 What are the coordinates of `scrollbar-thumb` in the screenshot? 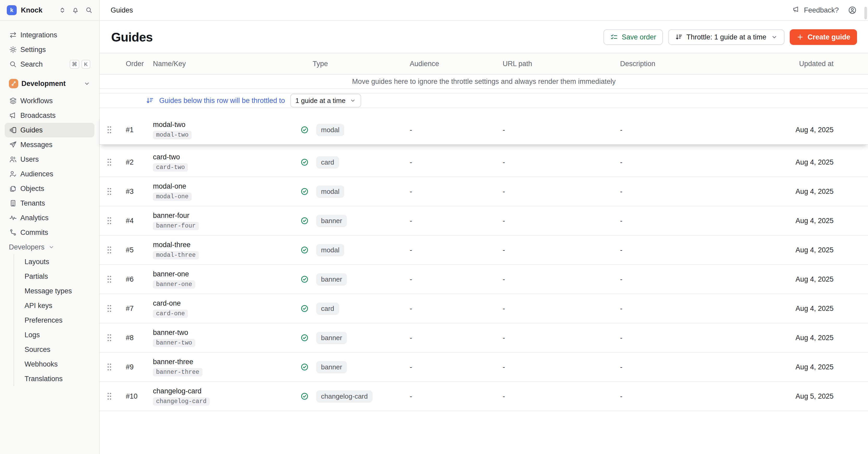 It's located at (866, 13).